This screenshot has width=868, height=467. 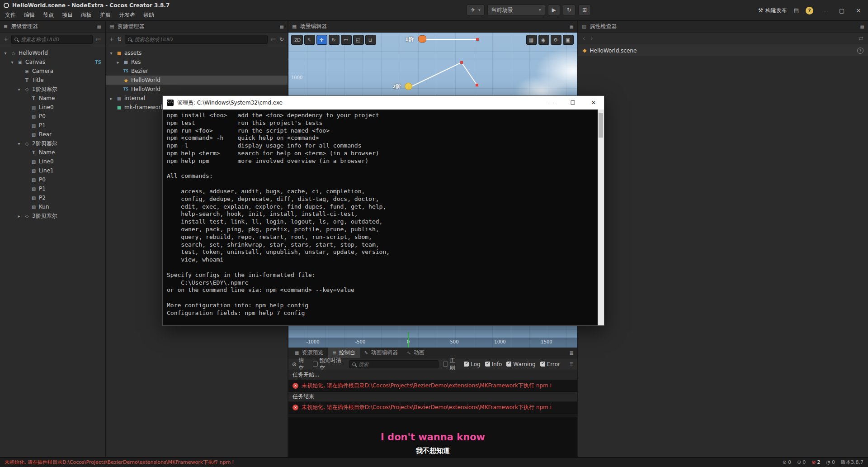 I want to click on dock-icon: ⇄, so click(x=861, y=38).